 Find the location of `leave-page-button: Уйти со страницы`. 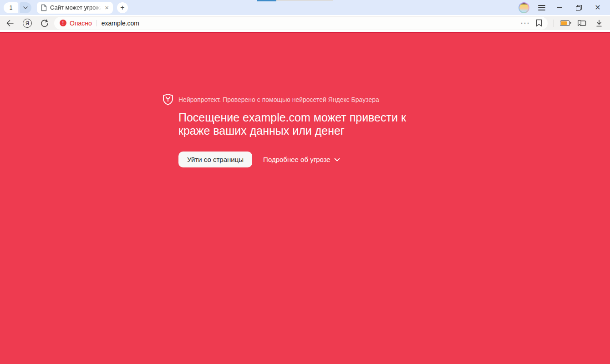

leave-page-button: Уйти со страницы is located at coordinates (215, 159).